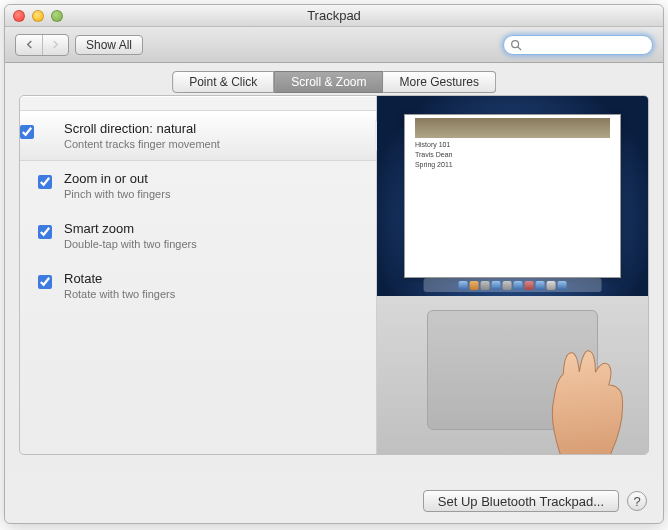 The width and height of the screenshot is (668, 530). Describe the element at coordinates (578, 45) in the screenshot. I see `search-input` at that location.